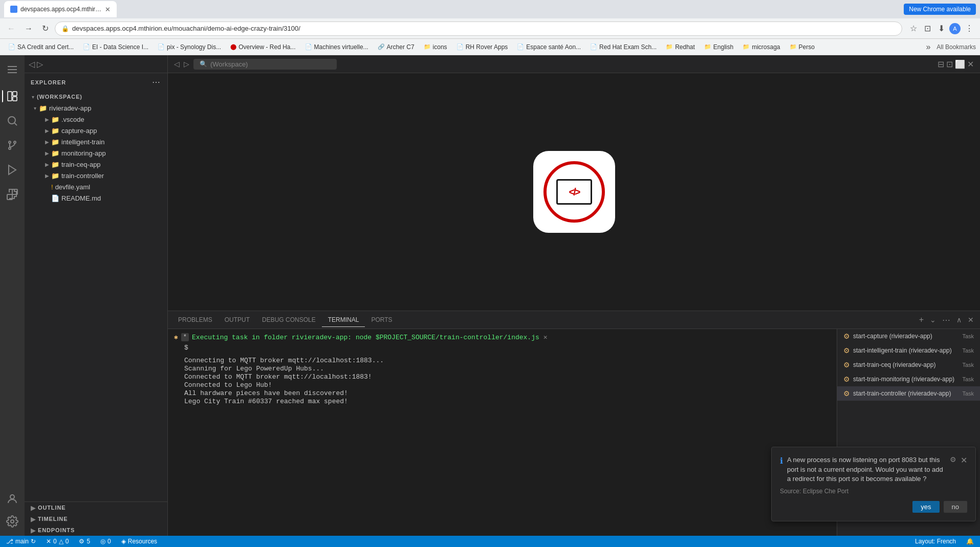  Describe the element at coordinates (96, 97) in the screenshot. I see `workspace-header: ▾ (WORKSPACE)` at that location.